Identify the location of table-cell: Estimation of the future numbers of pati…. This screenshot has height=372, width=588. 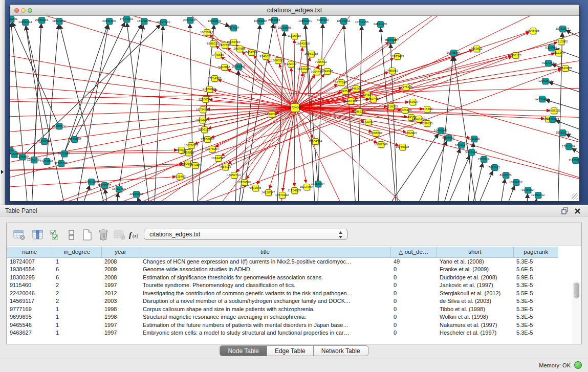
(265, 325).